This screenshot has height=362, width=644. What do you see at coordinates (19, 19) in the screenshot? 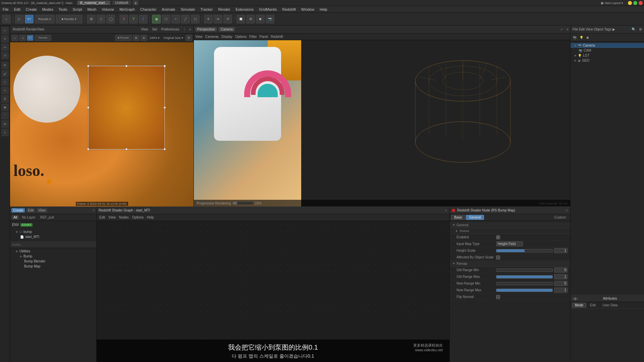
I see `toolbar-play: ▷` at bounding box center [19, 19].